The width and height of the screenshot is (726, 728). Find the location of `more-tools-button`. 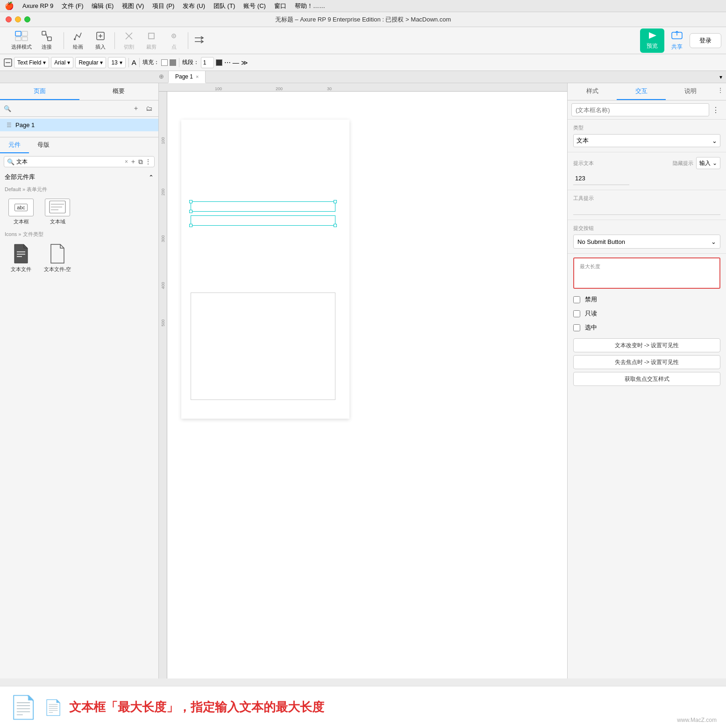

more-tools-button is located at coordinates (199, 40).